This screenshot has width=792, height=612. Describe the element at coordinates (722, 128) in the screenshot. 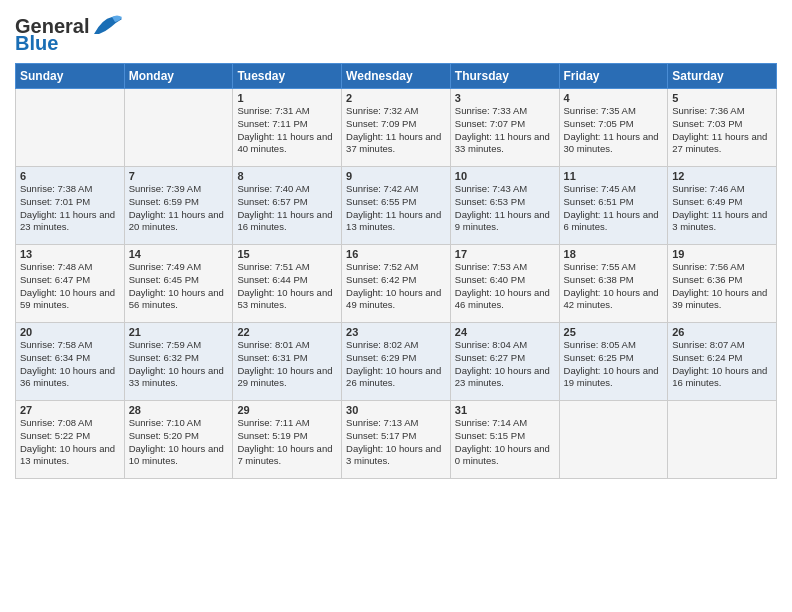

I see `calendar-cell: 5Sunrise: 7:36 AM Sunset: 7:03 PM Daylig…` at that location.